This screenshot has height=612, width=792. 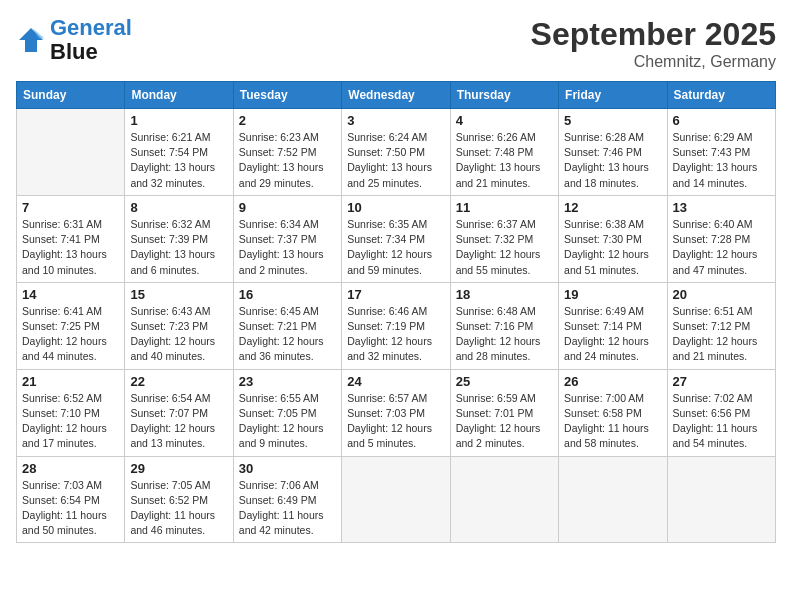 I want to click on col-header-saturday: Saturday, so click(x=721, y=96).